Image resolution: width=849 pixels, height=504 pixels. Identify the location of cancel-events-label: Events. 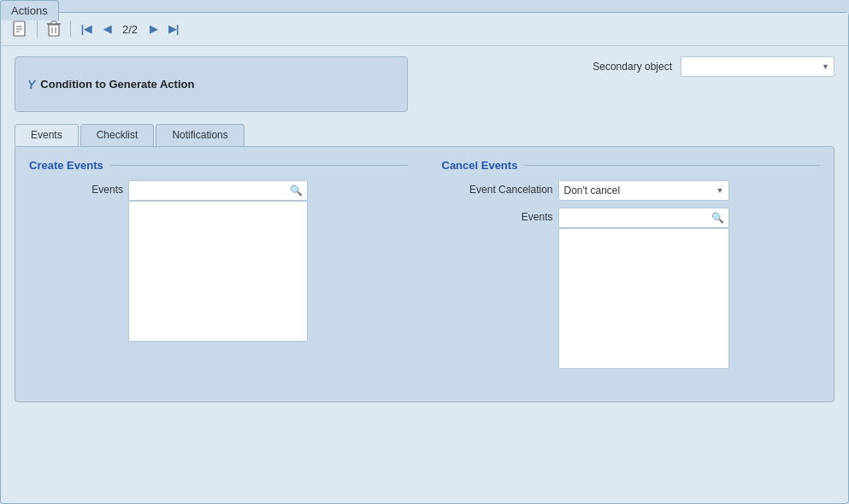
(498, 215).